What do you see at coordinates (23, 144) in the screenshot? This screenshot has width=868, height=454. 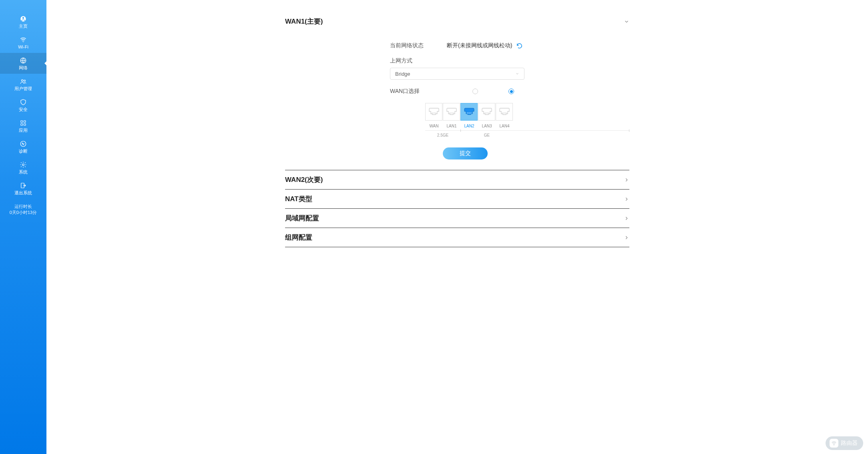 I see `pulse-icon` at bounding box center [23, 144].